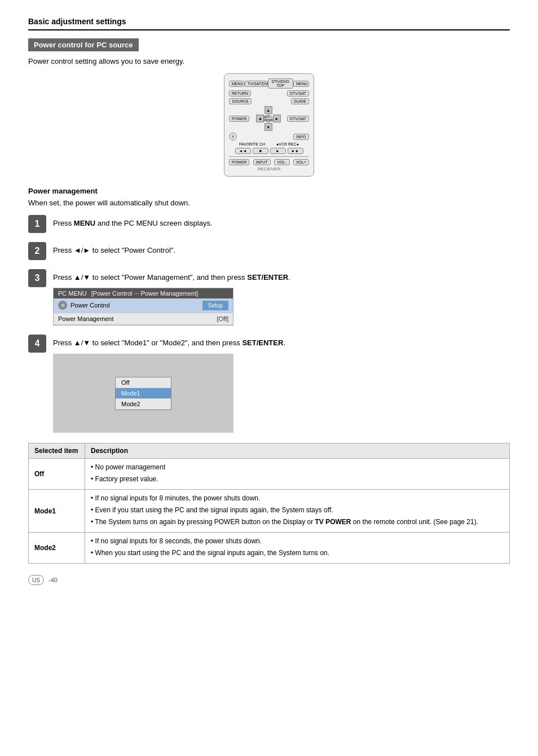 Image resolution: width=538 pixels, height=756 pixels. Describe the element at coordinates (260, 118) in the screenshot. I see `dpad-left: ◄` at that location.